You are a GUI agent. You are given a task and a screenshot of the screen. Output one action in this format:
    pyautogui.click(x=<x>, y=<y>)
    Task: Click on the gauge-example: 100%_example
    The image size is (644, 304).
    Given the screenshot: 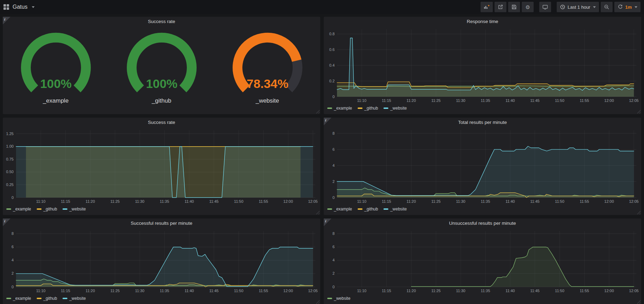 What is the action you would take?
    pyautogui.click(x=56, y=68)
    